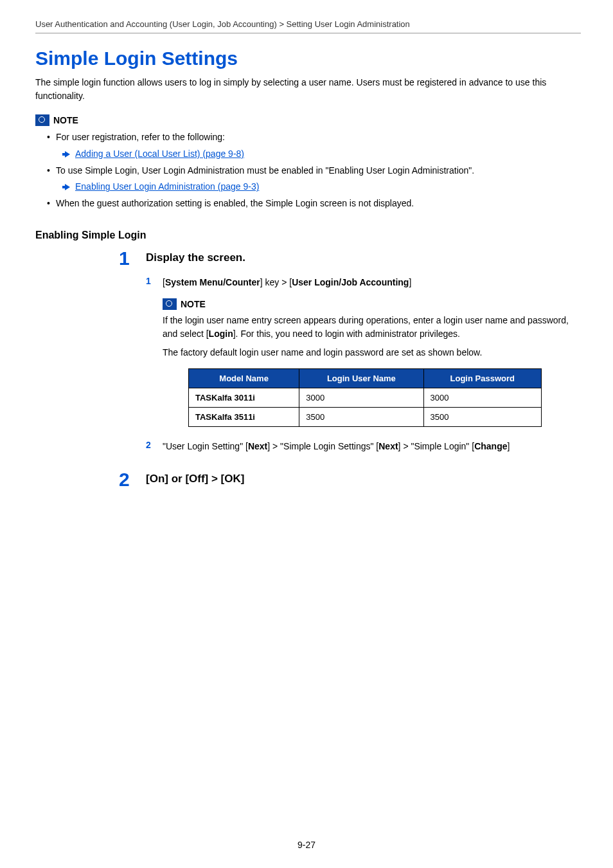 The image size is (613, 868). I want to click on page-title: Simple Login Settings, so click(308, 59).